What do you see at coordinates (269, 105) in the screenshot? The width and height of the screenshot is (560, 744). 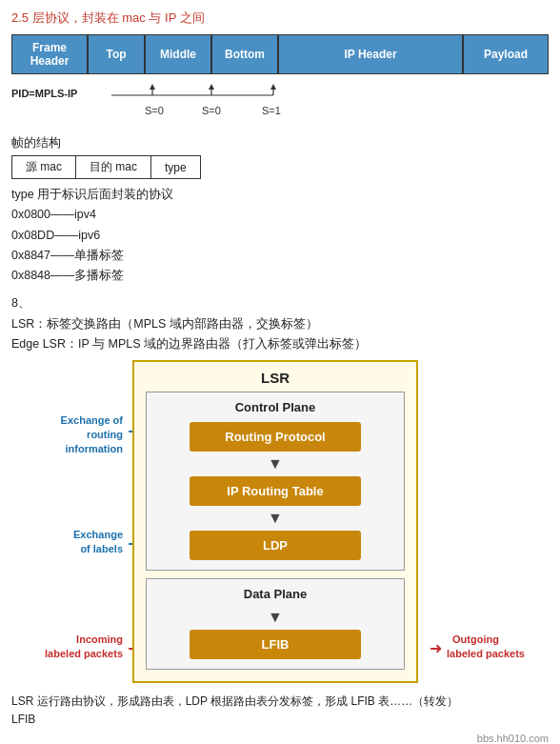 I see `pid-arrows-svg: S=0 S=0 S=1` at bounding box center [269, 105].